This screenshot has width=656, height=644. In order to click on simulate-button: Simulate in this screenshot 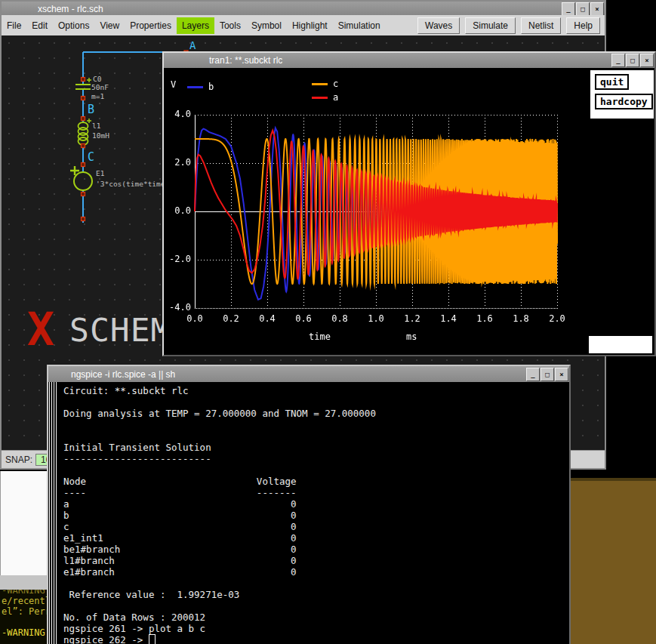, I will do `click(491, 26)`.